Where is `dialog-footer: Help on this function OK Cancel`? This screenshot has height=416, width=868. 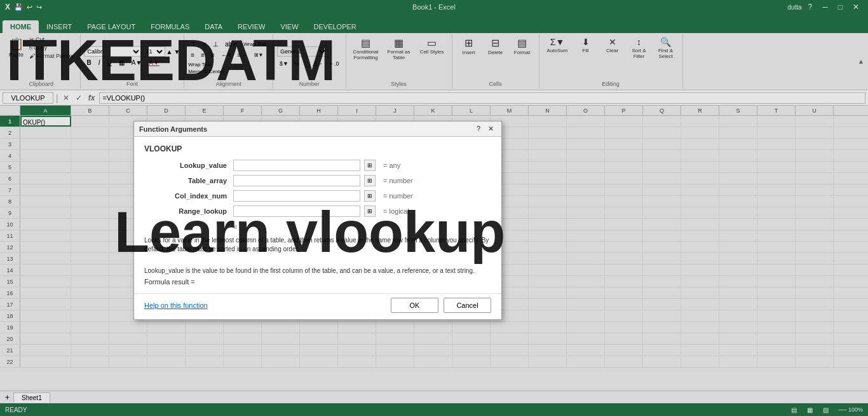 dialog-footer: Help on this function OK Cancel is located at coordinates (318, 307).